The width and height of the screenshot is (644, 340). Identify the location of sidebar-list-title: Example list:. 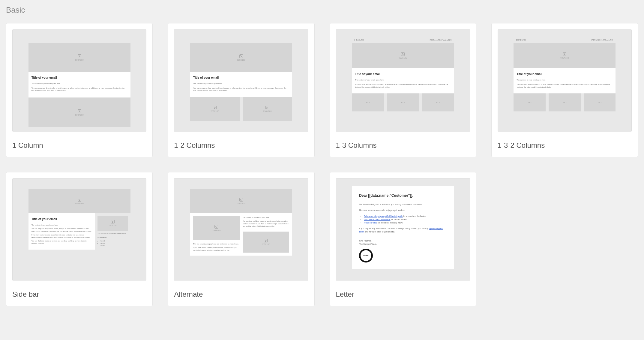
(113, 237).